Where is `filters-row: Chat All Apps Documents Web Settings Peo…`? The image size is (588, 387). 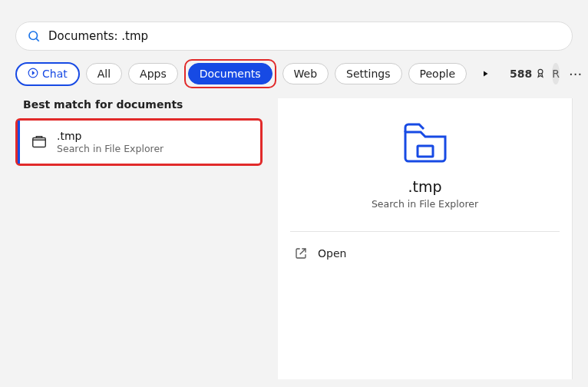
filters-row: Chat All Apps Documents Web Settings Peo… is located at coordinates (294, 74).